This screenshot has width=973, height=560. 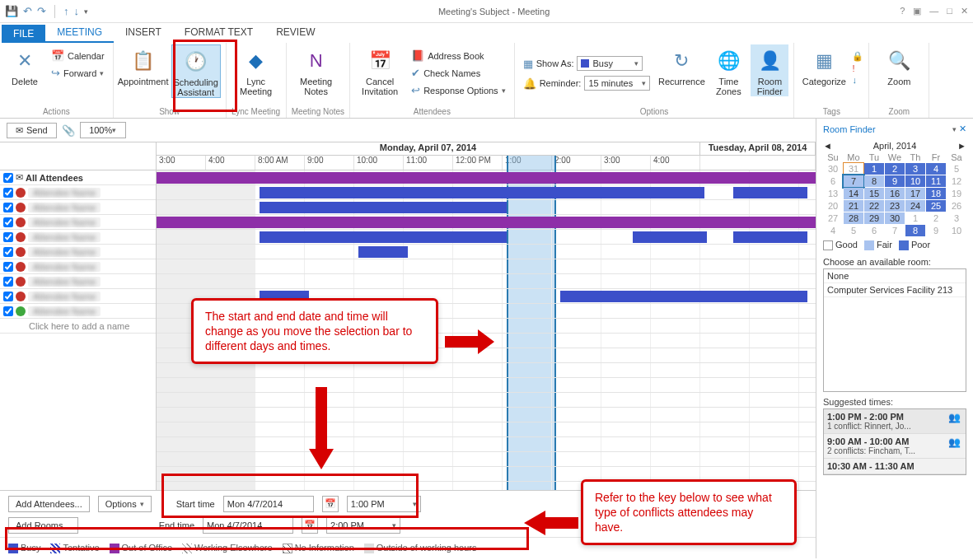 I want to click on delete-button: ✕Delete, so click(x=25, y=66).